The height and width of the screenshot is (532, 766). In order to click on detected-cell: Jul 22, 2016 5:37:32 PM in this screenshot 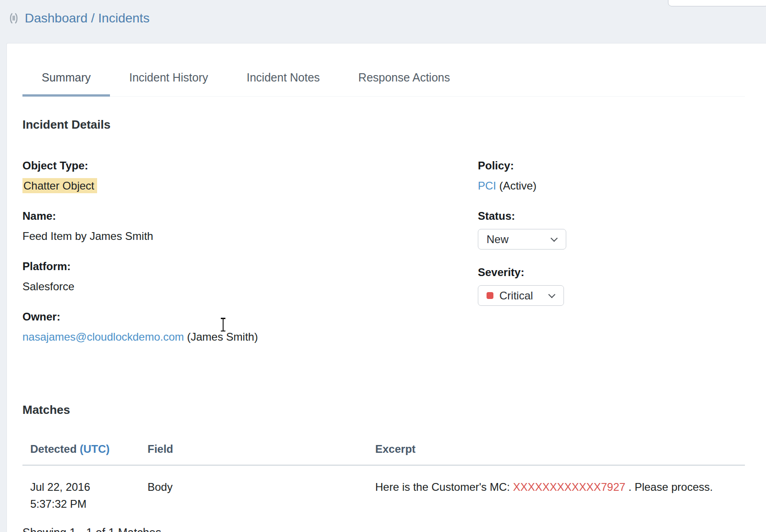, I will do `click(85, 495)`.